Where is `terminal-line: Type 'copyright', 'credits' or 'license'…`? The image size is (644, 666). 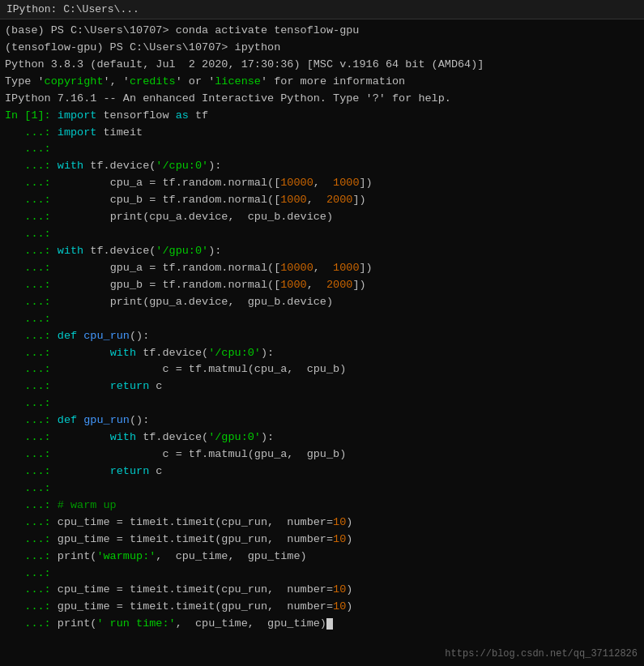 terminal-line: Type 'copyright', 'credits' or 'license'… is located at coordinates (322, 83).